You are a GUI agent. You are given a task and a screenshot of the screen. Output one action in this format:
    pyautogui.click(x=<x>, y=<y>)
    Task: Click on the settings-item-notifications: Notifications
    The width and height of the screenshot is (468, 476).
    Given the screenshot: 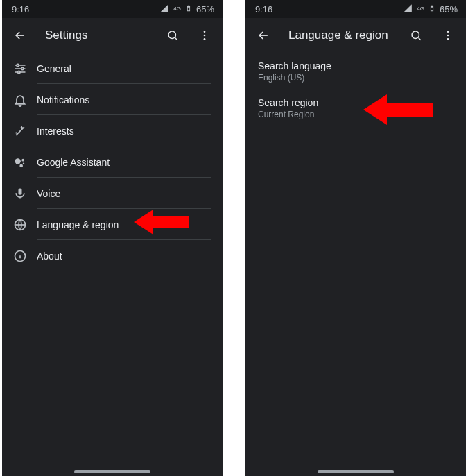 What is the action you would take?
    pyautogui.click(x=112, y=100)
    